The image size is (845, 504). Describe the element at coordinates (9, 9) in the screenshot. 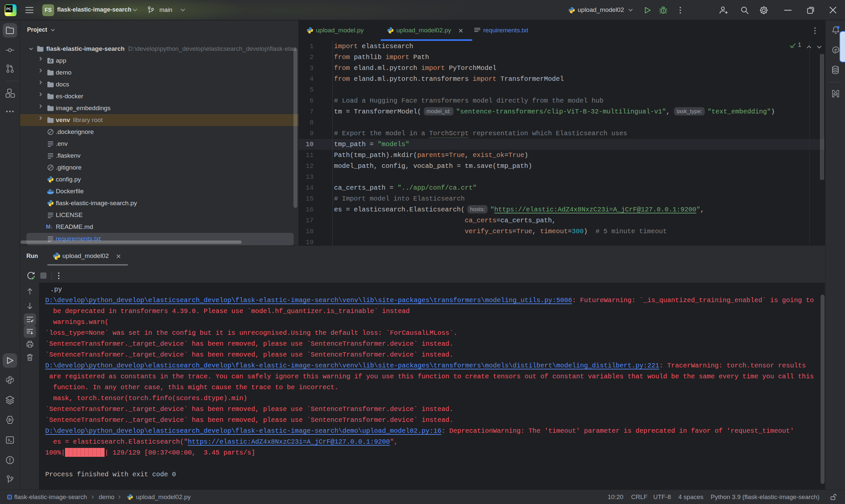

I see `svg-text: PC` at that location.